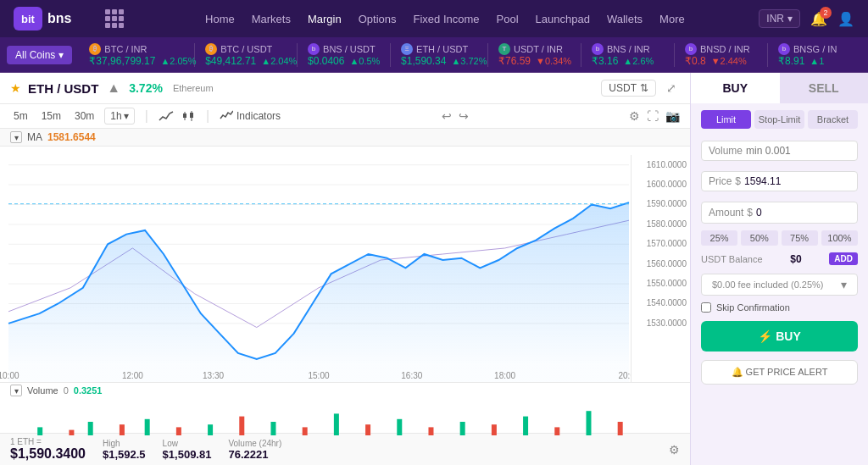 This screenshot has height=465, width=868. What do you see at coordinates (673, 116) in the screenshot?
I see `screenshot-icon: 📷` at bounding box center [673, 116].